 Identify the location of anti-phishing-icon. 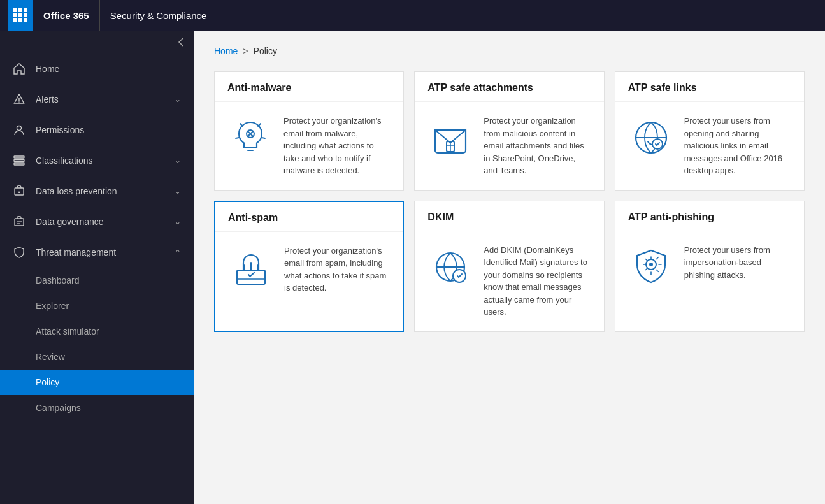
(651, 267).